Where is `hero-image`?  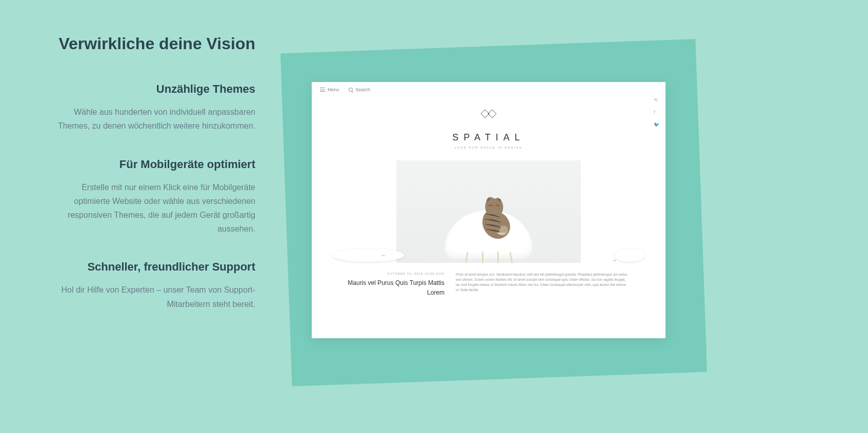
hero-image is located at coordinates (489, 212).